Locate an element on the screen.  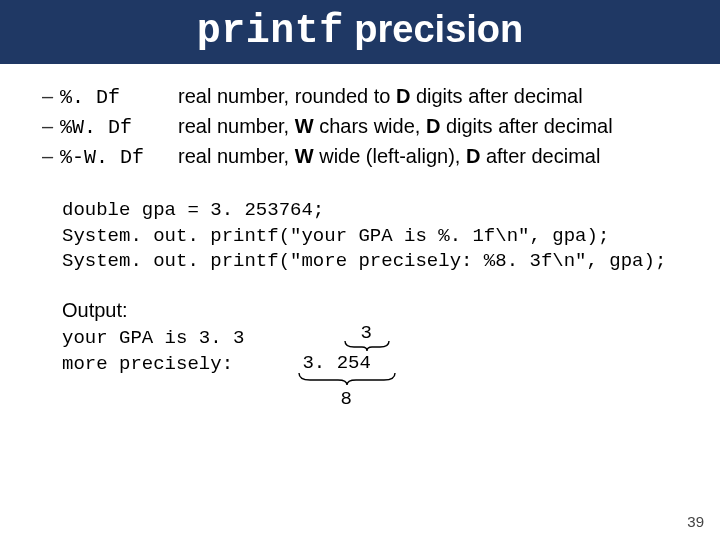
format-desc: real number, W wide (left-align), D afte… is located at coordinates (431, 156).